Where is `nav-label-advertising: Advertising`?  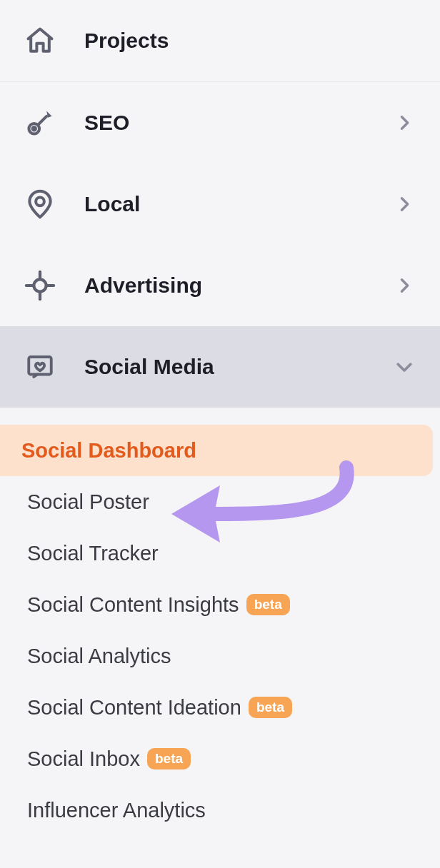 nav-label-advertising: Advertising is located at coordinates (239, 286).